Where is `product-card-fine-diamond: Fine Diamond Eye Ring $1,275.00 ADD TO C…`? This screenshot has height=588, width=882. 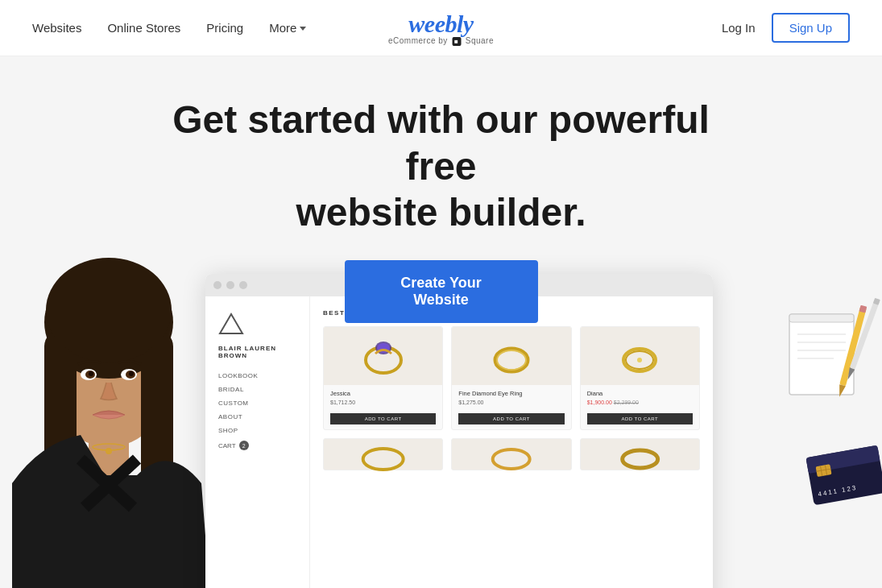 product-card-fine-diamond: Fine Diamond Eye Ring $1,275.00 ADD TO C… is located at coordinates (511, 379).